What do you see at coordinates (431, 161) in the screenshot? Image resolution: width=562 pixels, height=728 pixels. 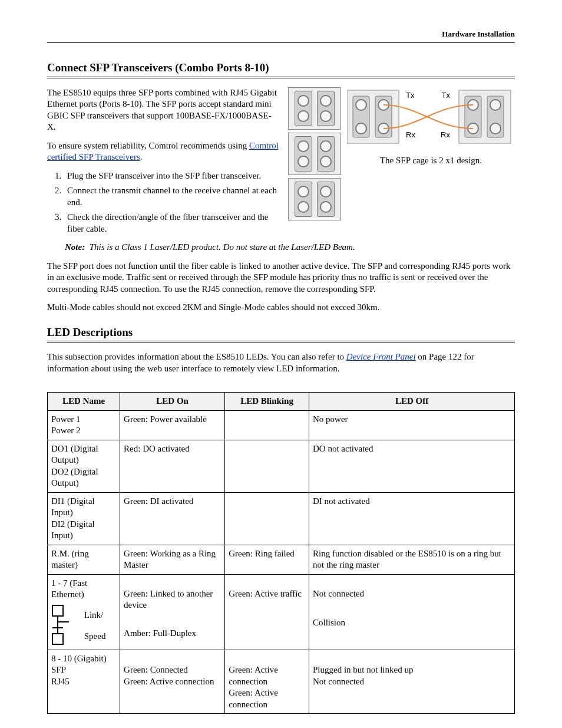 I see `figure-caption: The SFP cage is 2 x1 design.` at bounding box center [431, 161].